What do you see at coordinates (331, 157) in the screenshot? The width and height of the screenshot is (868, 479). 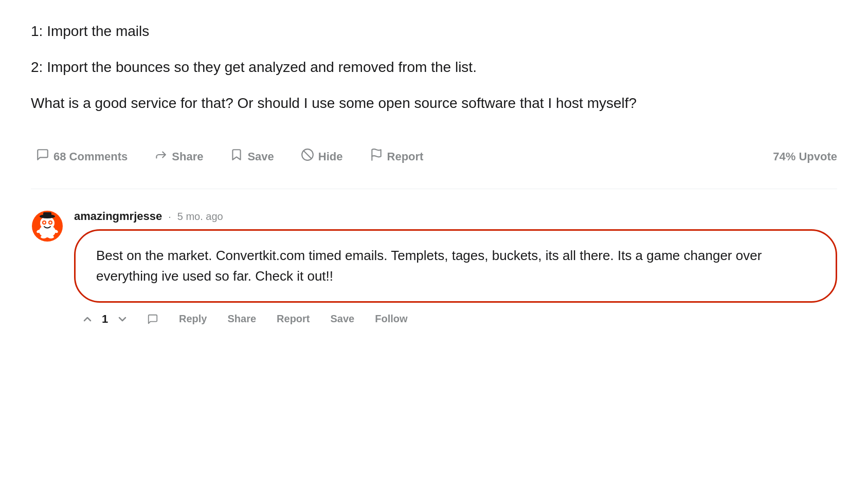 I see `hide-label: Hide` at bounding box center [331, 157].